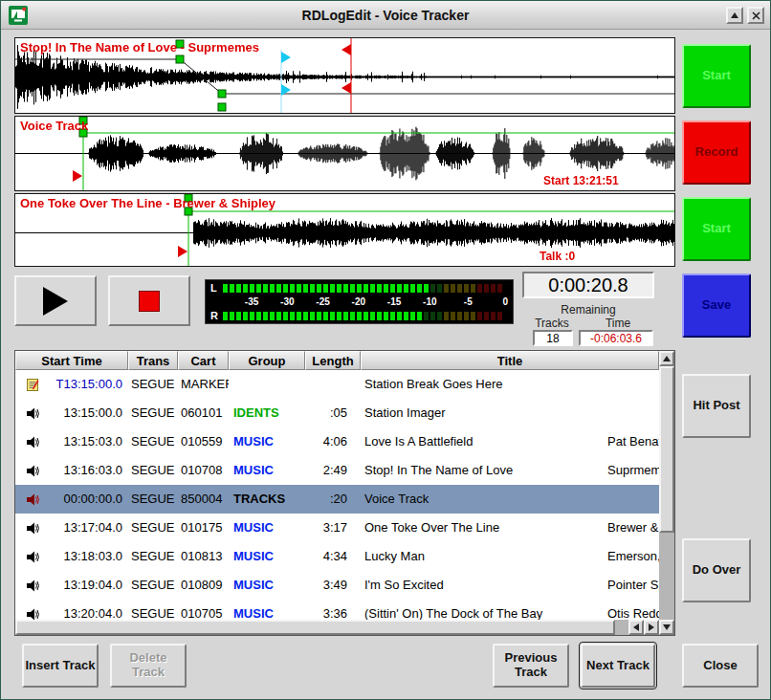 The height and width of the screenshot is (700, 771). What do you see at coordinates (55, 301) in the screenshot?
I see `play-icon` at bounding box center [55, 301].